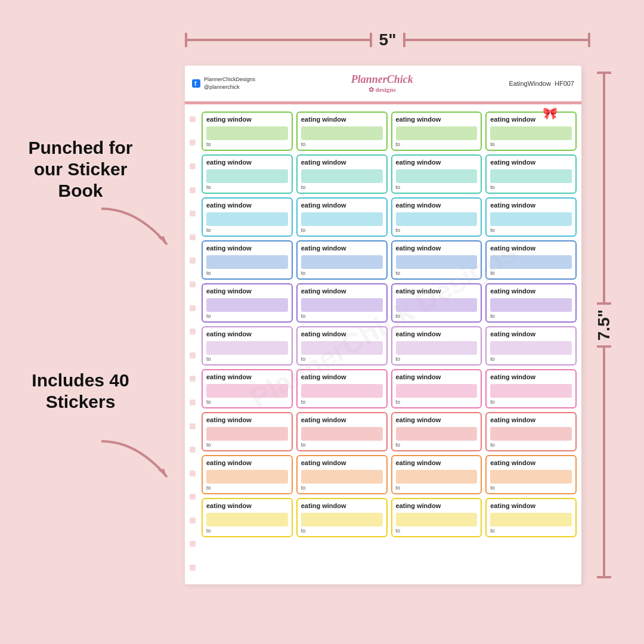 The width and height of the screenshot is (644, 644). I want to click on sticker-6-2: eating window to, so click(436, 389).